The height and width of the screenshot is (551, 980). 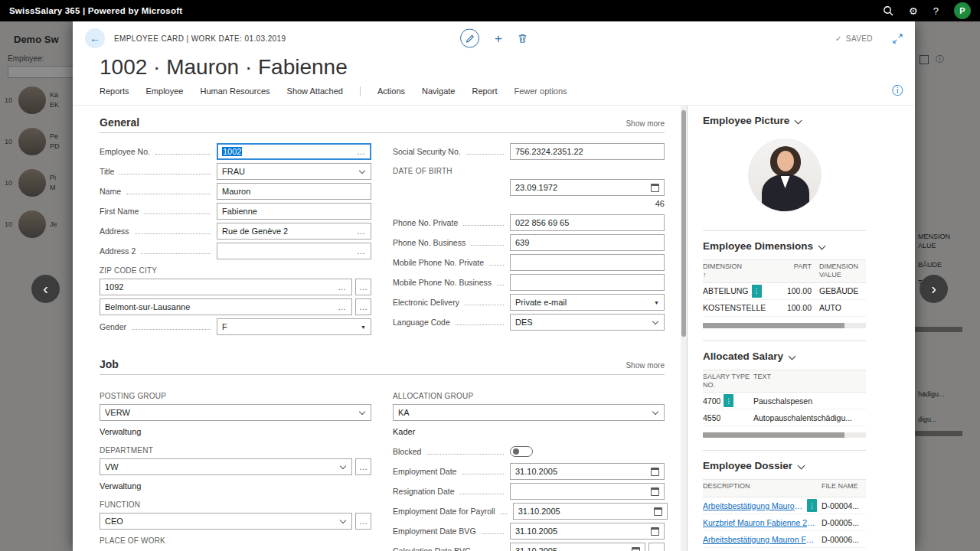 What do you see at coordinates (934, 289) in the screenshot?
I see `next-record-button: ›` at bounding box center [934, 289].